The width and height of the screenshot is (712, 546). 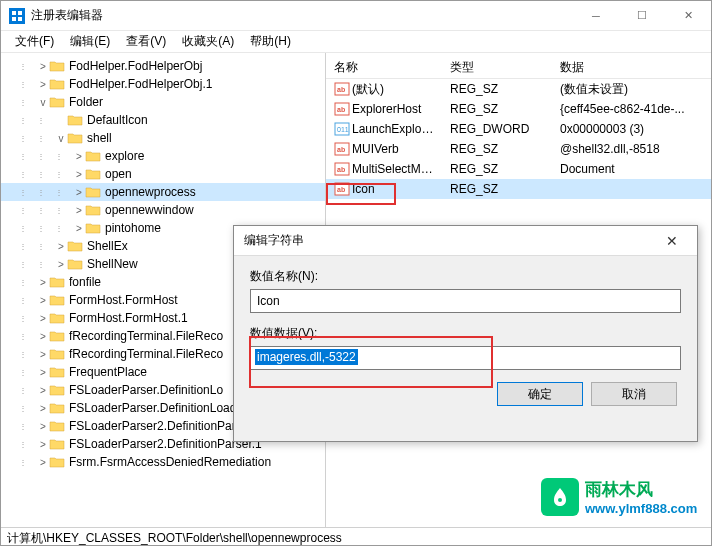 What do you see at coordinates (150, 192) in the screenshot?
I see `tree-label: opennewprocess` at bounding box center [150, 192].